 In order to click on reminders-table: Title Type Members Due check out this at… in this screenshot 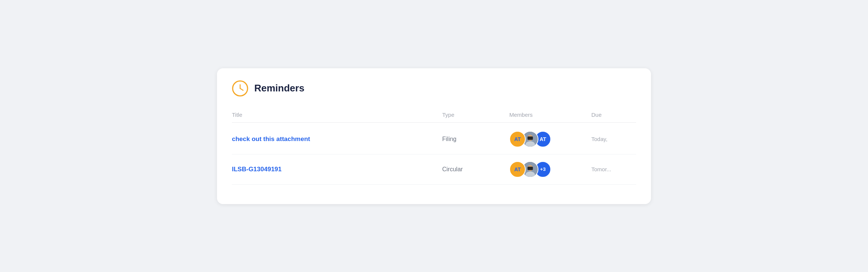, I will do `click(434, 147)`.